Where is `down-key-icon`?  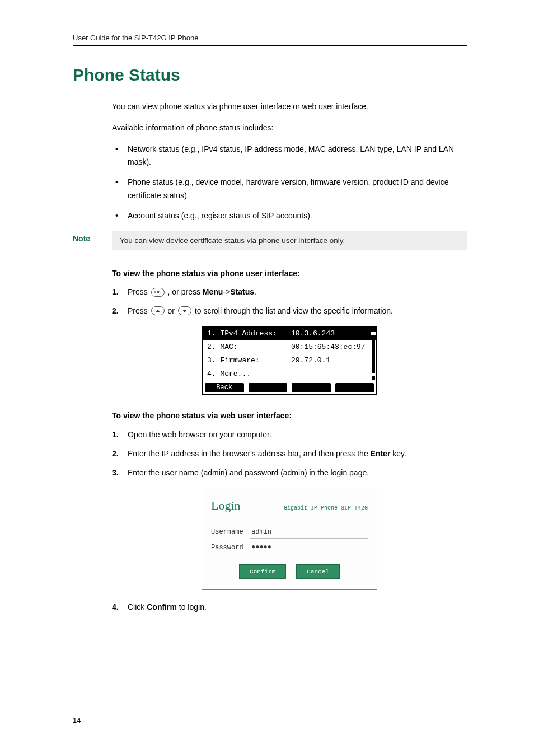 down-key-icon is located at coordinates (185, 311).